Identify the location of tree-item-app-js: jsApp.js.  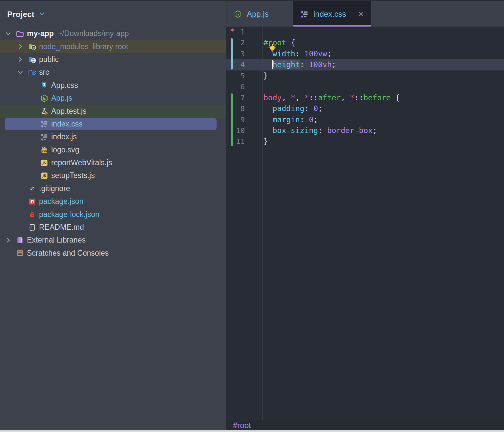
(113, 98).